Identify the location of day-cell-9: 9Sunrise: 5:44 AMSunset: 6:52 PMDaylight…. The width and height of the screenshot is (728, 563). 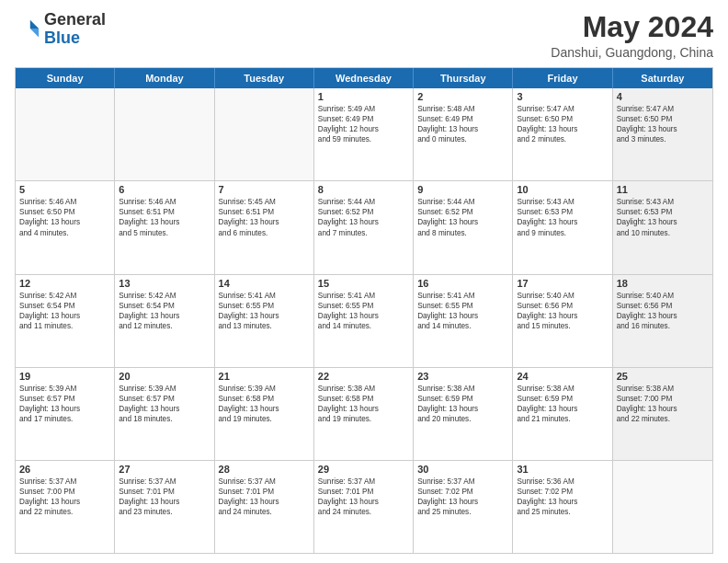
(463, 227).